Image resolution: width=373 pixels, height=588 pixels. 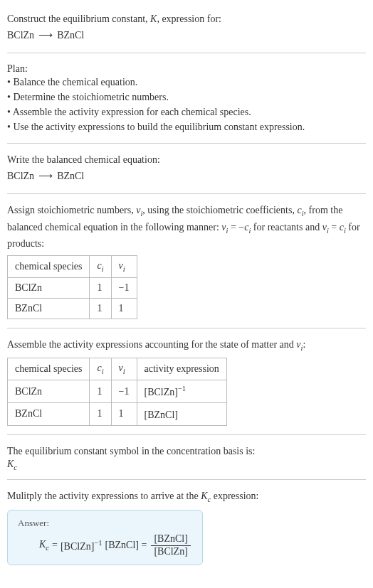 What do you see at coordinates (186, 497) in the screenshot?
I see `final-intro: Mulitply the activity expressions to arr…` at bounding box center [186, 497].